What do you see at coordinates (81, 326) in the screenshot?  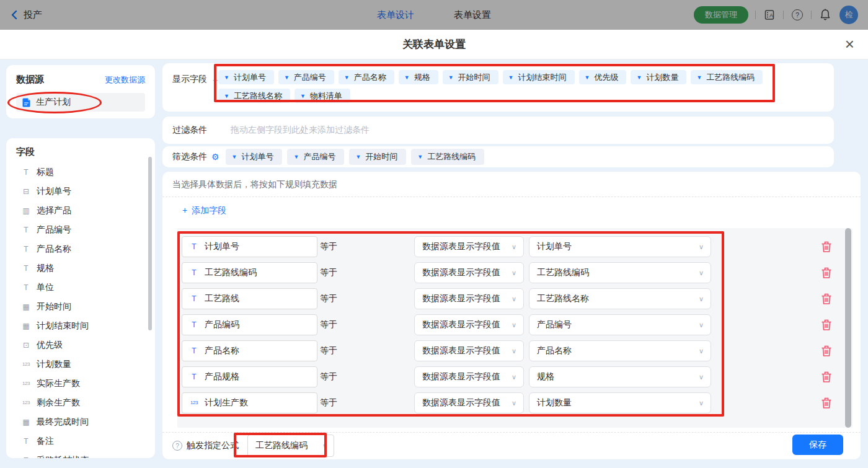 I see `field-list-item: ▦ 计划结束时间` at bounding box center [81, 326].